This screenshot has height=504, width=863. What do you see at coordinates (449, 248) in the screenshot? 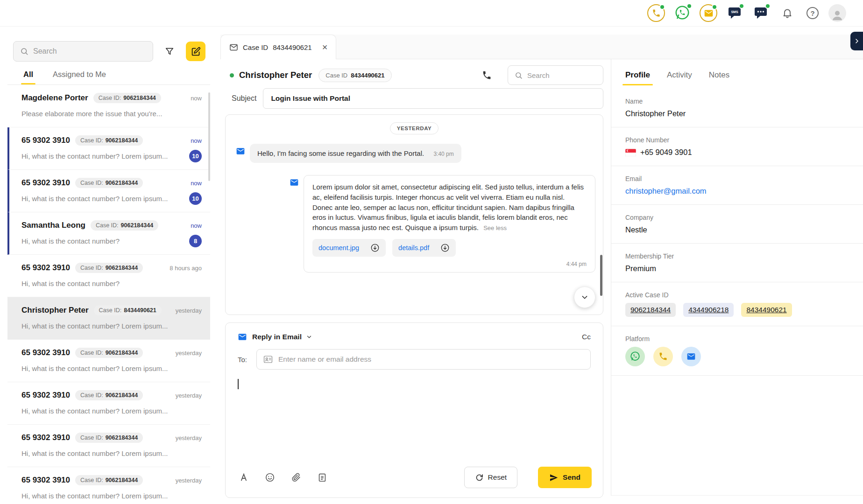
I see `attachments: document.jpg details.pdf` at bounding box center [449, 248].